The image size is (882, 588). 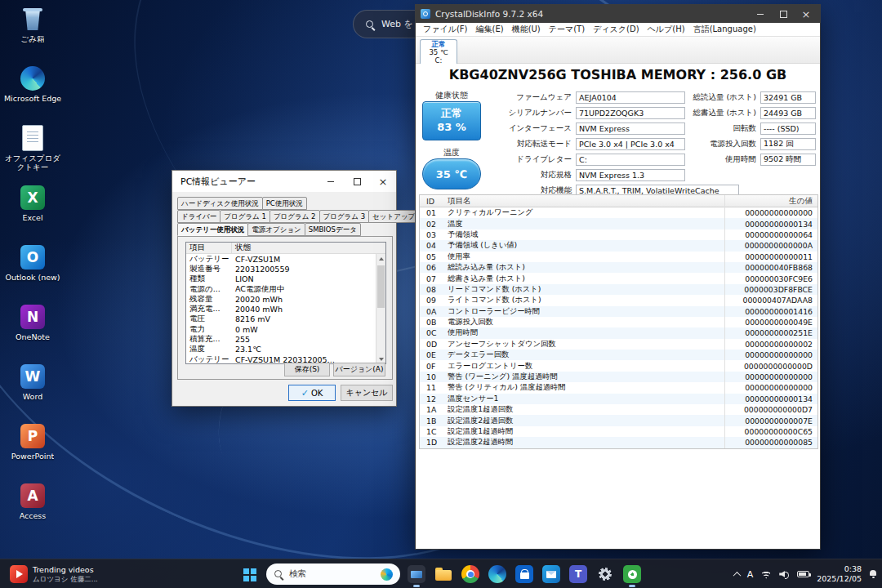 What do you see at coordinates (619, 333) in the screenshot?
I see `smart-attribute-row: 0C 使用時間 0000000000251E` at bounding box center [619, 333].